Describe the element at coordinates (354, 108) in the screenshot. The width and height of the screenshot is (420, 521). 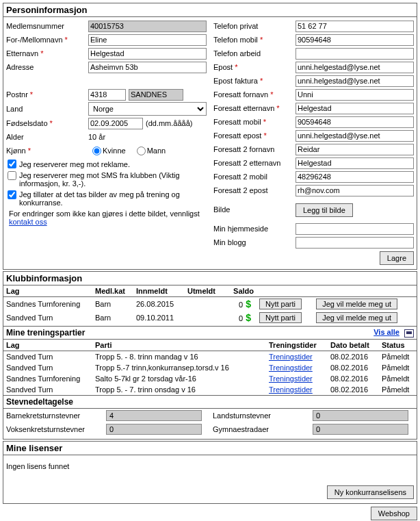
I see `foresatt-etternavn-field` at that location.